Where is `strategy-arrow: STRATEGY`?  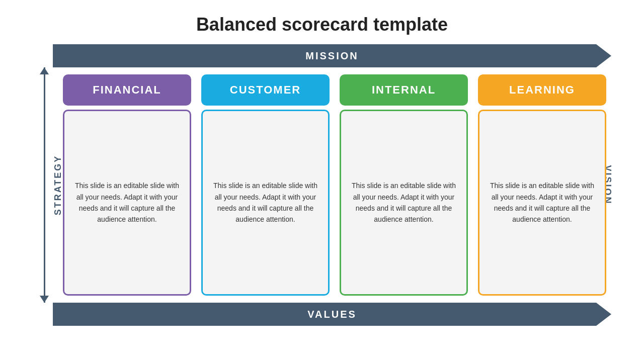
strategy-arrow: STRATEGY is located at coordinates (44, 185).